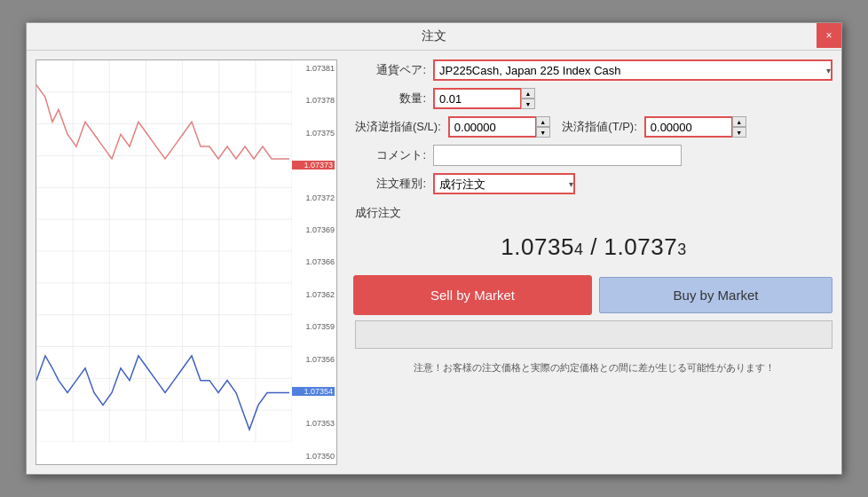 This screenshot has height=497, width=868. I want to click on currency-pair-label: 通貨ペア:, so click(391, 70).